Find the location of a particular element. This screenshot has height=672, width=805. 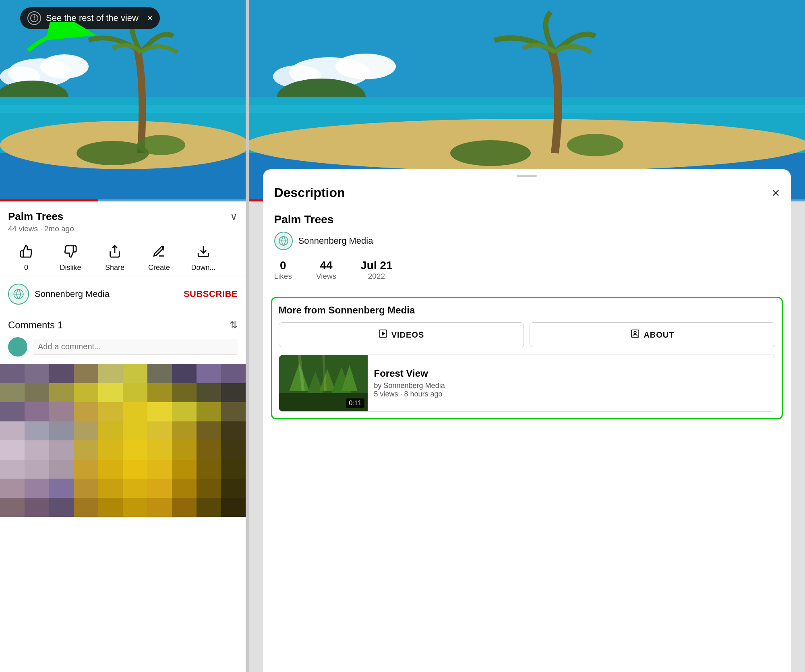

comments-section: Comments 1 ⇅ is located at coordinates (123, 338).